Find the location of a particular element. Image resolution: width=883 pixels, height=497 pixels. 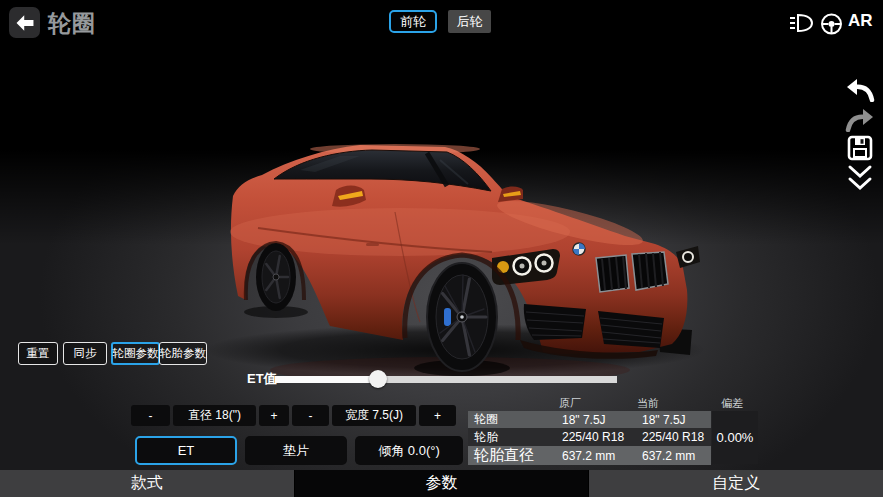

row-current-value: 18" 7.5J is located at coordinates (676, 420).